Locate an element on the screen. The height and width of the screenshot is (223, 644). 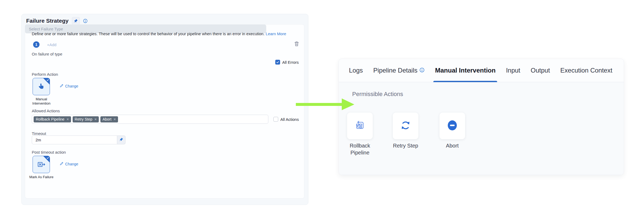
tab-label: Pipeline Details is located at coordinates (395, 70).